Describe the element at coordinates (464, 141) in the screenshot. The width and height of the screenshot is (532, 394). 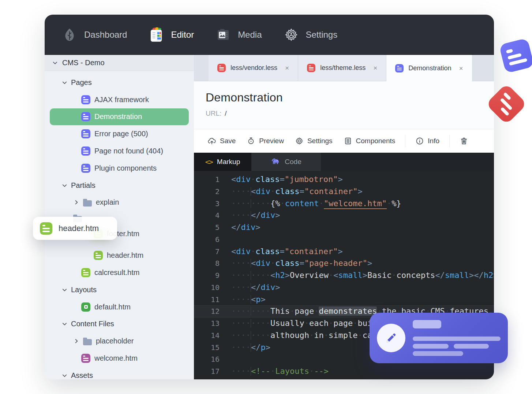
I see `trash-button` at that location.